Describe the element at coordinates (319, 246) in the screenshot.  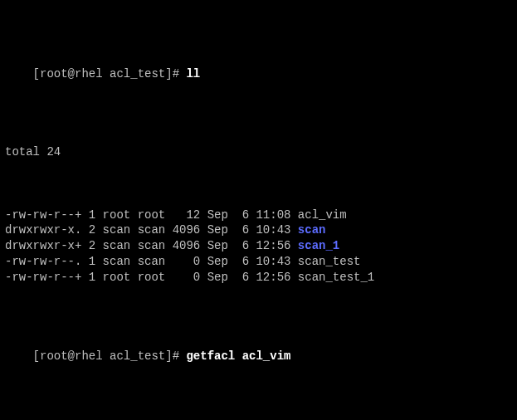
I see `ls-name: scan_1` at that location.